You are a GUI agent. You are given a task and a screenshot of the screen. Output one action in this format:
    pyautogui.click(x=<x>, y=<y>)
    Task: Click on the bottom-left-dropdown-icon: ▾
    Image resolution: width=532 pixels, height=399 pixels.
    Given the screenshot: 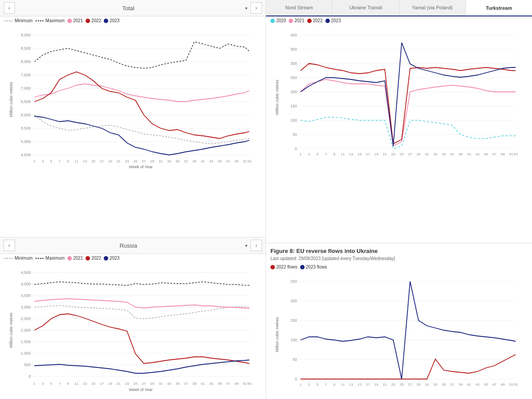 What is the action you would take?
    pyautogui.click(x=246, y=246)
    